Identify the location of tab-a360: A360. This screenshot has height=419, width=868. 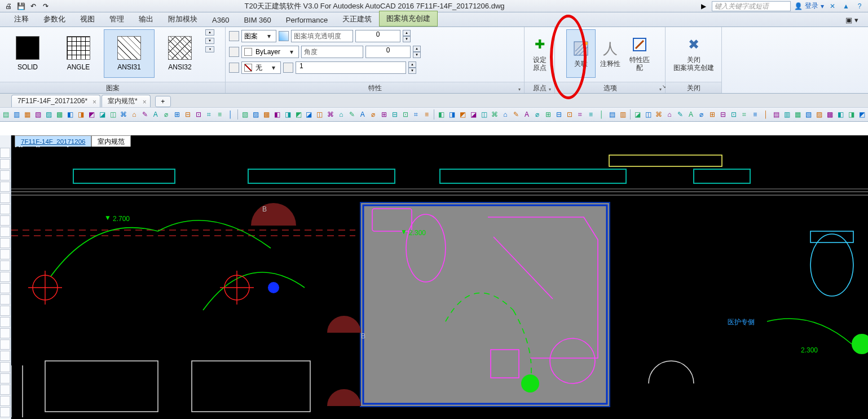
(221, 20).